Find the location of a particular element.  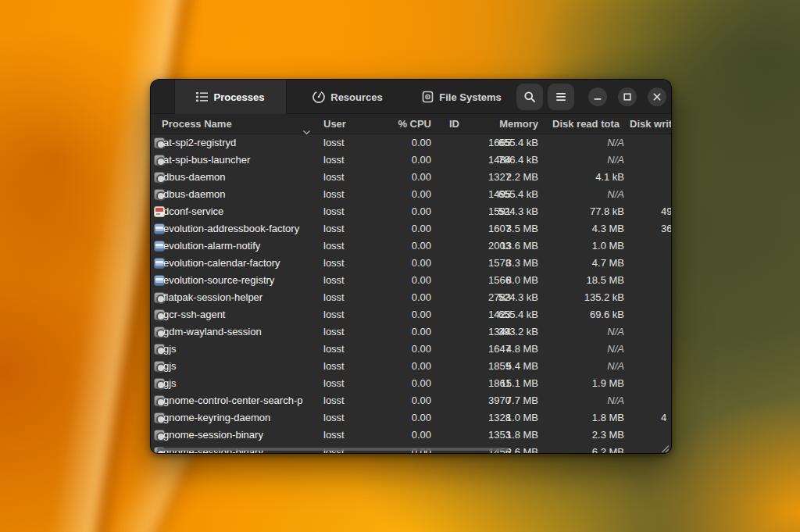

process-list-icon is located at coordinates (202, 97).